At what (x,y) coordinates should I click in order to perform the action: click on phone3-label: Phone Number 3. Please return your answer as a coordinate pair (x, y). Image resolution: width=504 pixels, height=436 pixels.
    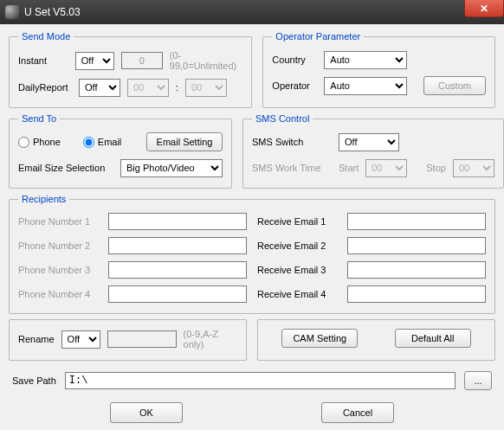
    Looking at the image, I should click on (60, 270).